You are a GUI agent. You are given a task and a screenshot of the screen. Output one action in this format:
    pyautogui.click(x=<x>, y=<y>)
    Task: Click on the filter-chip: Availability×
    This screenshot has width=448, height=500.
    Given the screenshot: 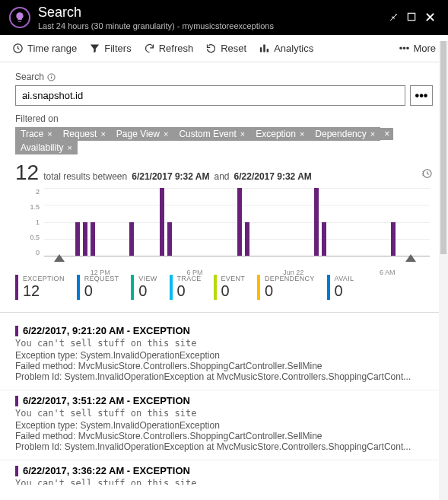 What is the action you would take?
    pyautogui.click(x=46, y=148)
    